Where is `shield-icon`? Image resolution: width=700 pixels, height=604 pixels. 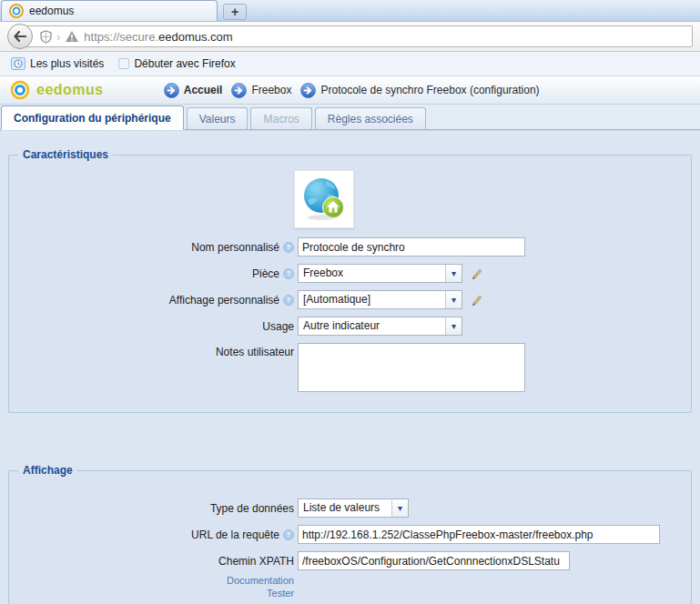
shield-icon is located at coordinates (46, 36).